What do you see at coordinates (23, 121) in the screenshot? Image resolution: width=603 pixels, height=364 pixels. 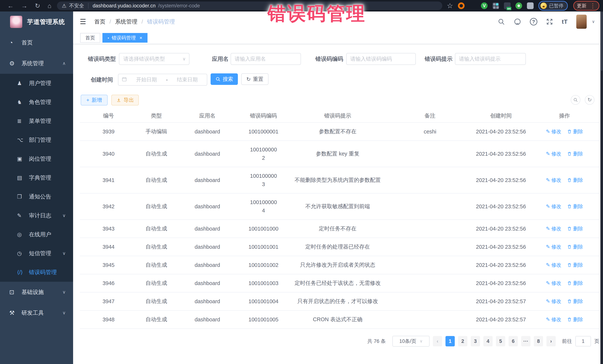 I see `sidebar-submenu-icon: ≣` at bounding box center [23, 121].